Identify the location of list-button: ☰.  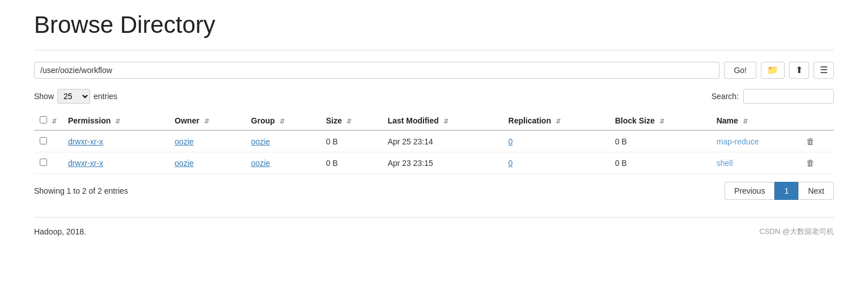
(824, 70).